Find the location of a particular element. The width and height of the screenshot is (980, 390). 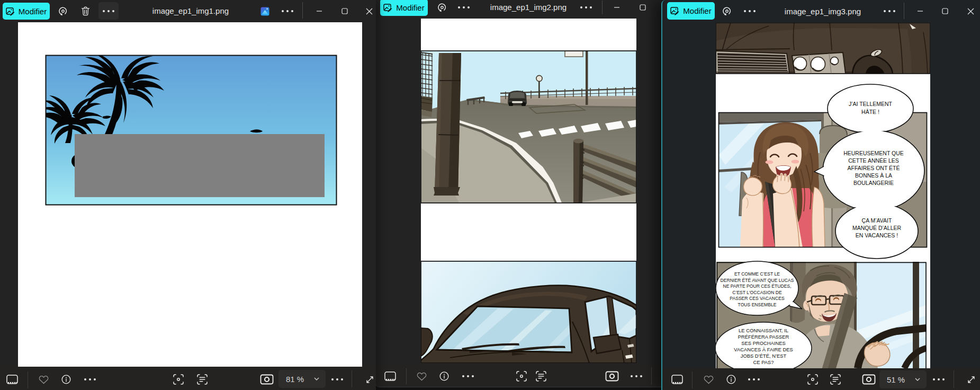

svg-text: EN VACANCES ! is located at coordinates (877, 235).